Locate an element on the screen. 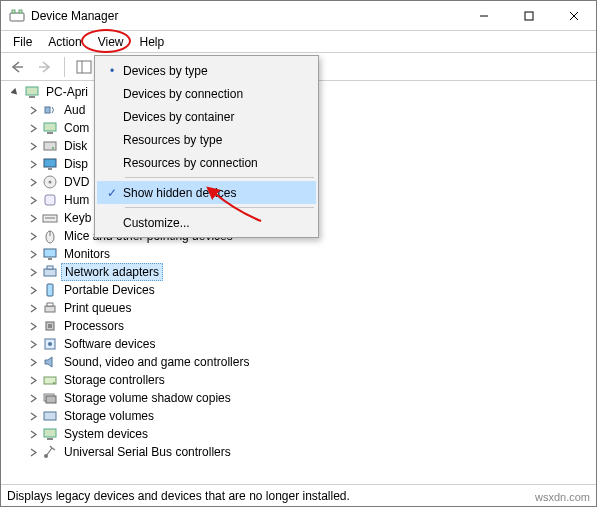  system-icon is located at coordinates (50, 434).